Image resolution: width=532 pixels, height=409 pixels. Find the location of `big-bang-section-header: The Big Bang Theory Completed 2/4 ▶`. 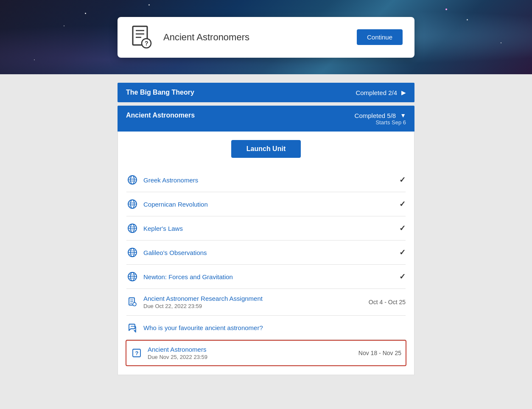

big-bang-section-header: The Big Bang Theory Completed 2/4 ▶ is located at coordinates (266, 92).